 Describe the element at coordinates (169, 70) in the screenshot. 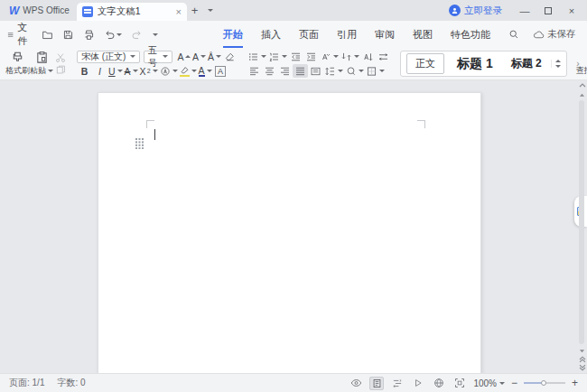

I see `text-effects-button` at that location.